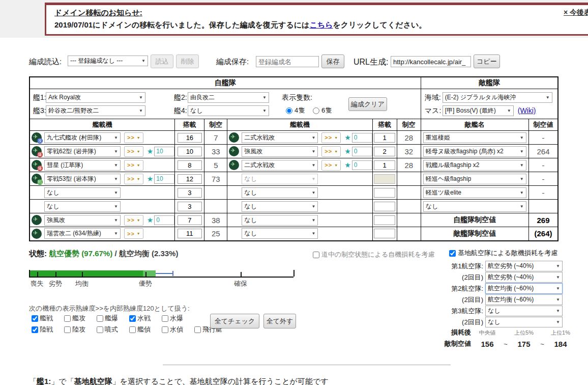  What do you see at coordinates (96, 98) in the screenshot?
I see `ship1-select: Ark Royal改` at bounding box center [96, 98].